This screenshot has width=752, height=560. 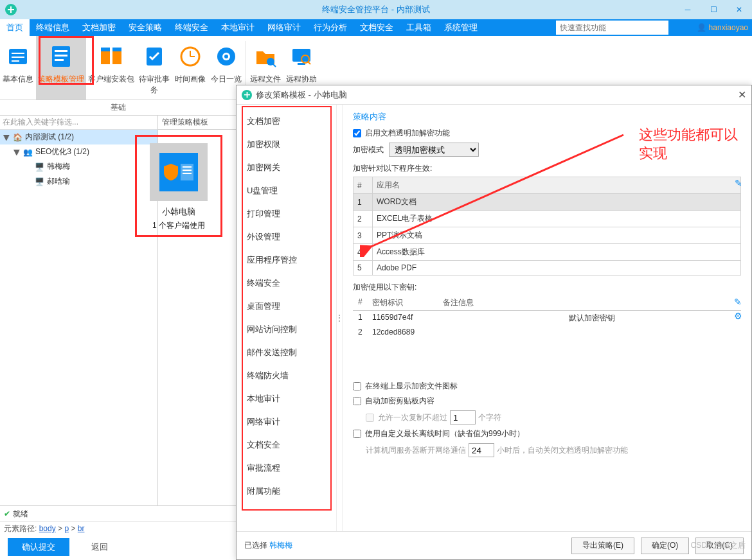 I want to click on dialog-title-bar: 修改策略模板 - 小韩电脑 ✕, so click(x=494, y=95).